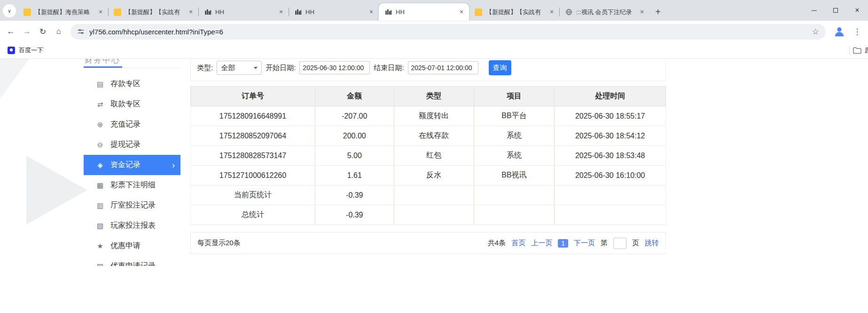 Image resolution: width=868 pixels, height=313 pixels. Describe the element at coordinates (25, 50) in the screenshot. I see `bookmark-baidu: 百度一下` at that location.